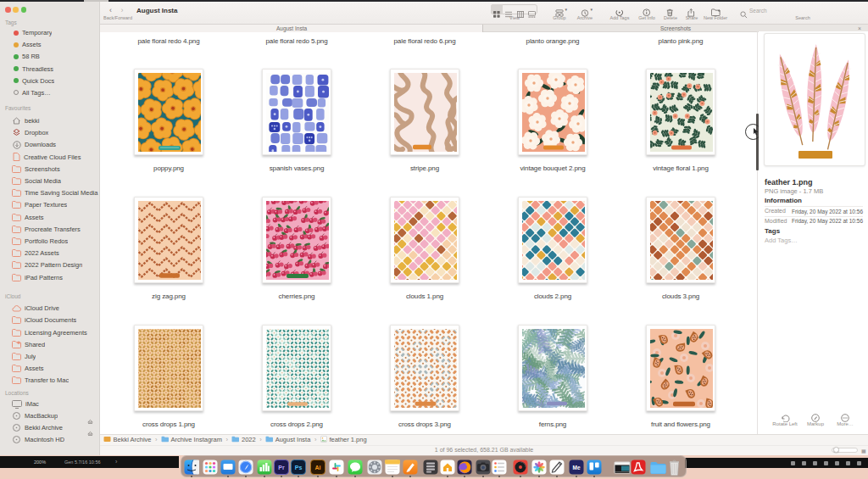 The height and width of the screenshot is (479, 868). Describe the element at coordinates (319, 468) in the screenshot. I see `svg-text: Ai` at that location.